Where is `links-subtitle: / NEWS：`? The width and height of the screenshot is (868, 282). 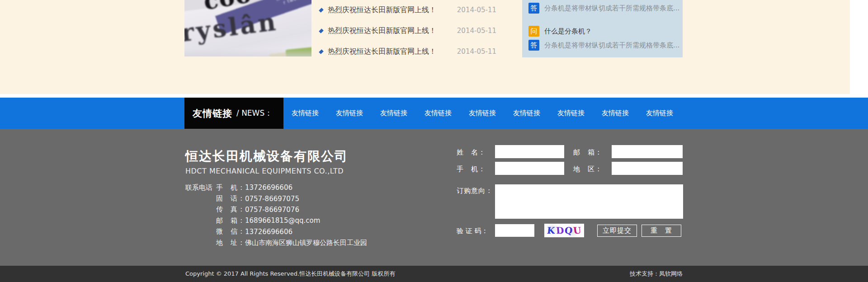
links-subtitle: / NEWS： is located at coordinates (254, 113).